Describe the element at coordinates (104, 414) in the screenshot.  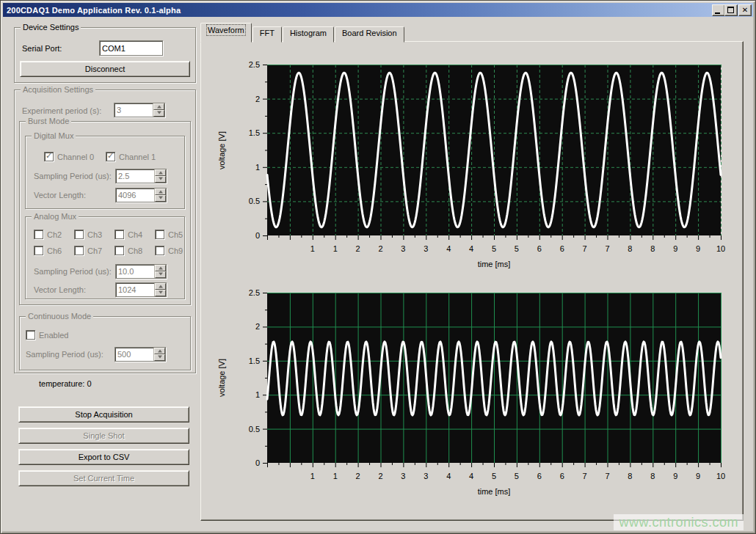
I see `stop-acquisition-button: Stop Acquisition` at that location.